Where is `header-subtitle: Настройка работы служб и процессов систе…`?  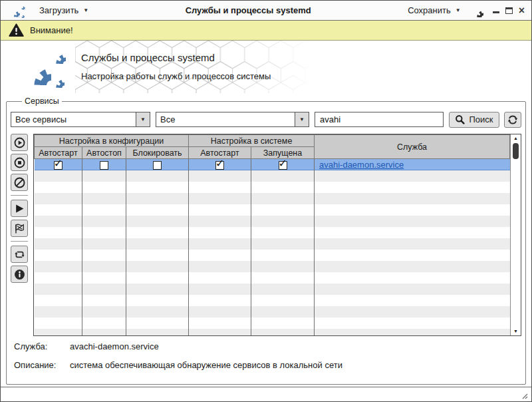 header-subtitle: Настройка работы служб и процессов систе… is located at coordinates (176, 76).